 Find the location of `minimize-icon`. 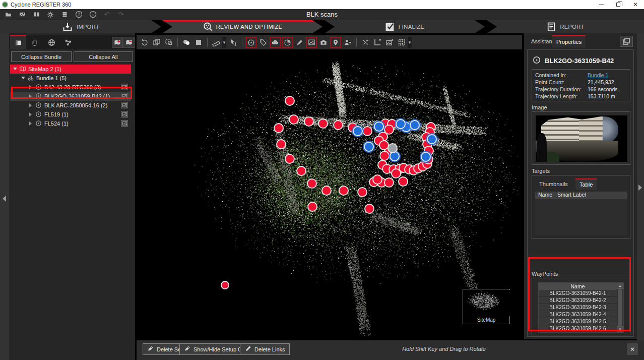

minimize-icon is located at coordinates (601, 5).